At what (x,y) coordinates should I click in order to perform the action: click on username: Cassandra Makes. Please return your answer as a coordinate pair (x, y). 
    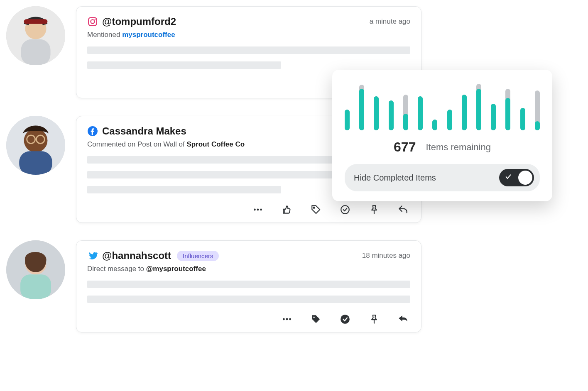
    Looking at the image, I should click on (145, 131).